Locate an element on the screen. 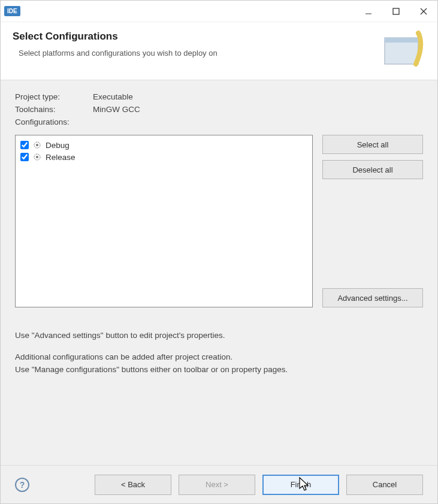 This screenshot has height=504, width=438. config-item-release: Release is located at coordinates (164, 157).